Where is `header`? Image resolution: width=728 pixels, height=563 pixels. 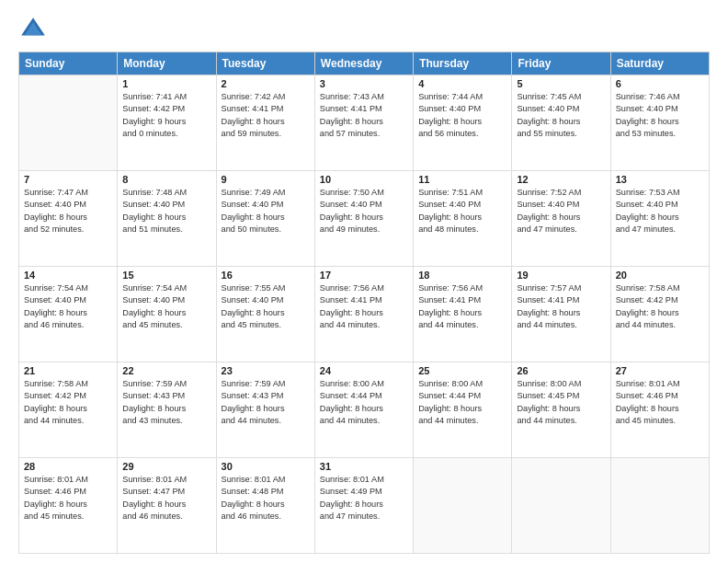 header is located at coordinates (364, 29).